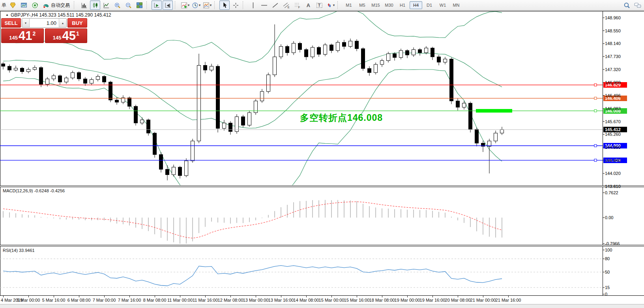 The height and width of the screenshot is (308, 644). Describe the element at coordinates (508, 300) in the screenshot. I see `time-axis-label: 21 Mar 16:00` at that location.